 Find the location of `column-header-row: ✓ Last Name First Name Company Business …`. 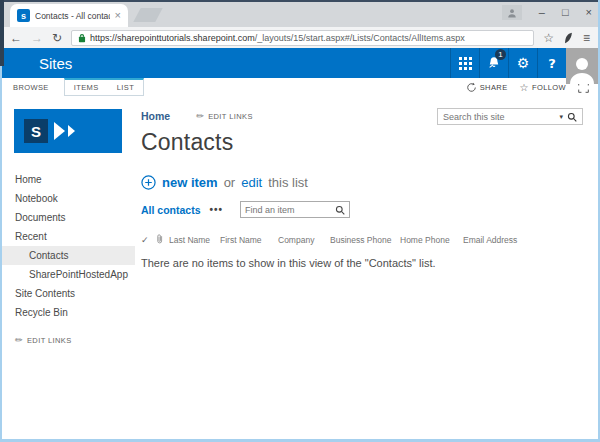

column-header-row: ✓ Last Name First Name Company Business … is located at coordinates (370, 240).